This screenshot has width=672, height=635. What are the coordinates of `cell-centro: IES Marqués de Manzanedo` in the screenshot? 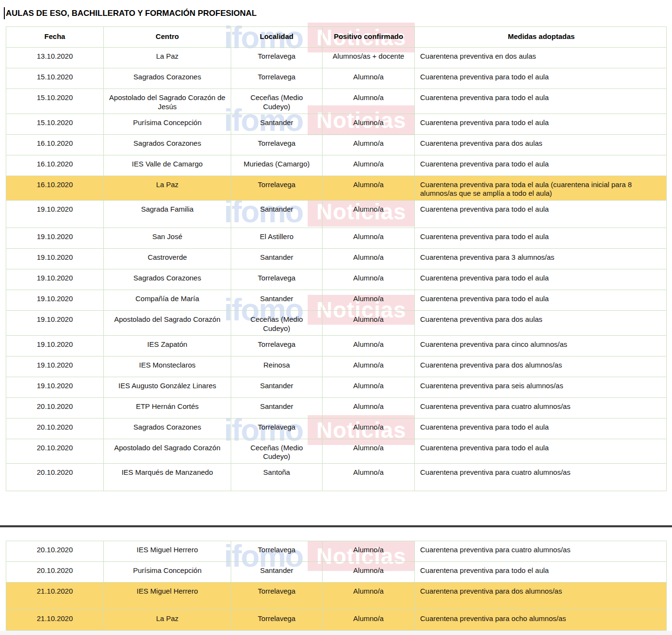 It's located at (167, 477).